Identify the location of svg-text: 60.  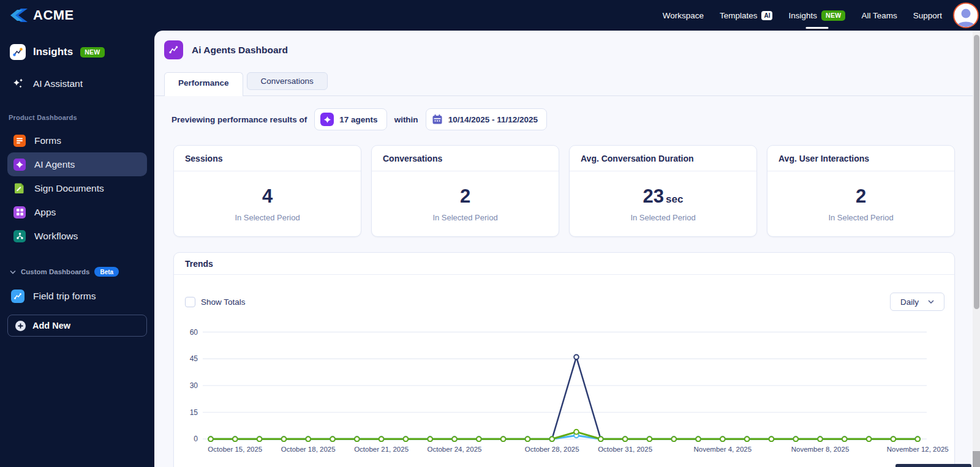
(194, 332).